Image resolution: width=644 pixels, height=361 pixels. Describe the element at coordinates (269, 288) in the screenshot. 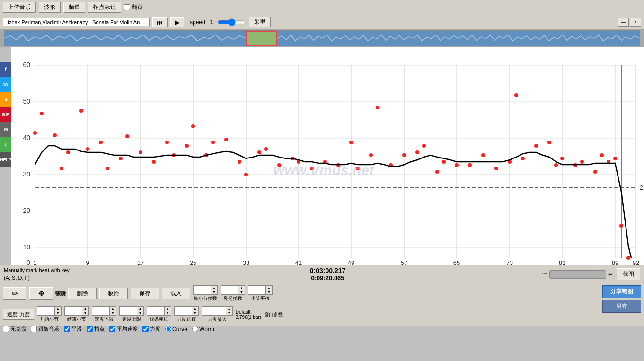

I see `avg-up-button: ▲` at that location.